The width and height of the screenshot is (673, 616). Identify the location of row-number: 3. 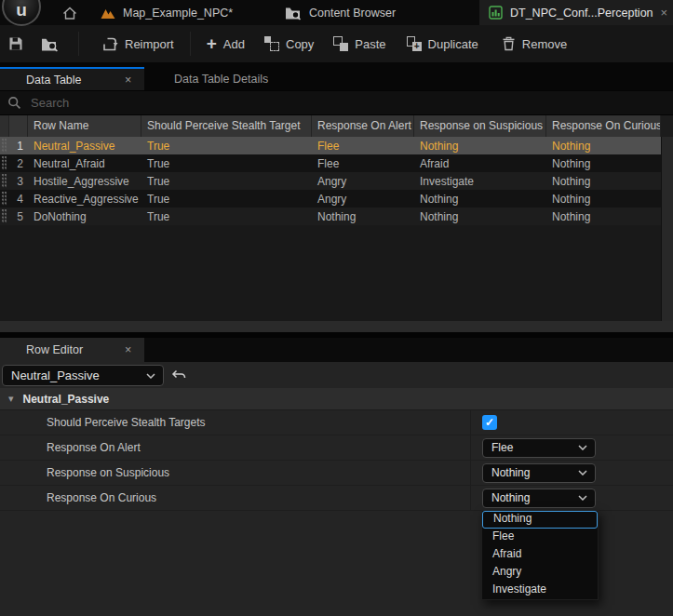
(19, 181).